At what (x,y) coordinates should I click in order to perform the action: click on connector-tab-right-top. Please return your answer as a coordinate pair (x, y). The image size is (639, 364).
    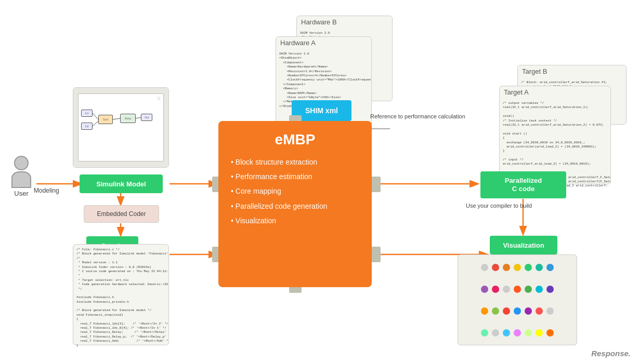
    Looking at the image, I should click on (376, 184).